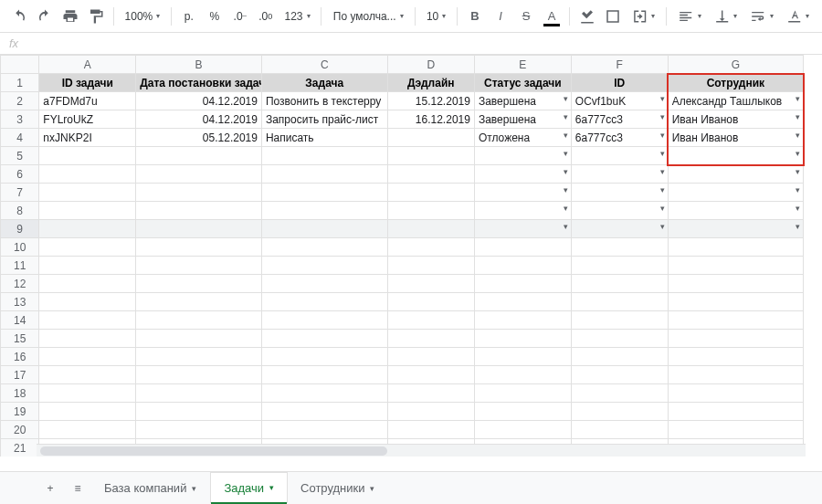 The width and height of the screenshot is (822, 504). I want to click on row-header-20: 20, so click(20, 430).